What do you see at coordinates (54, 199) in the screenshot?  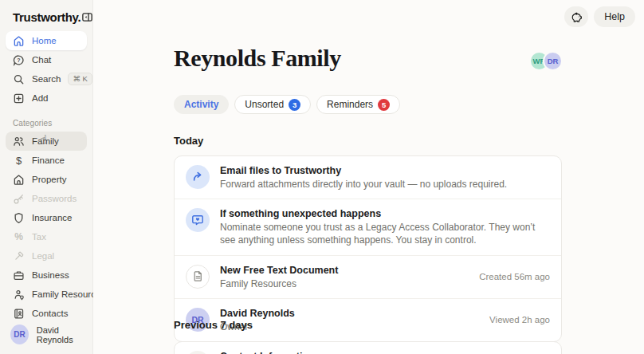 I see `sidebar-item-label: Passwords` at bounding box center [54, 199].